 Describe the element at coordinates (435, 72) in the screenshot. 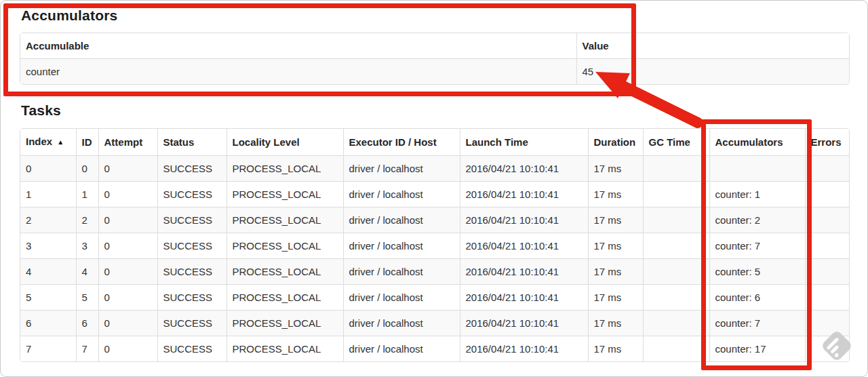

I see `accumulators-table-body: counter45` at that location.